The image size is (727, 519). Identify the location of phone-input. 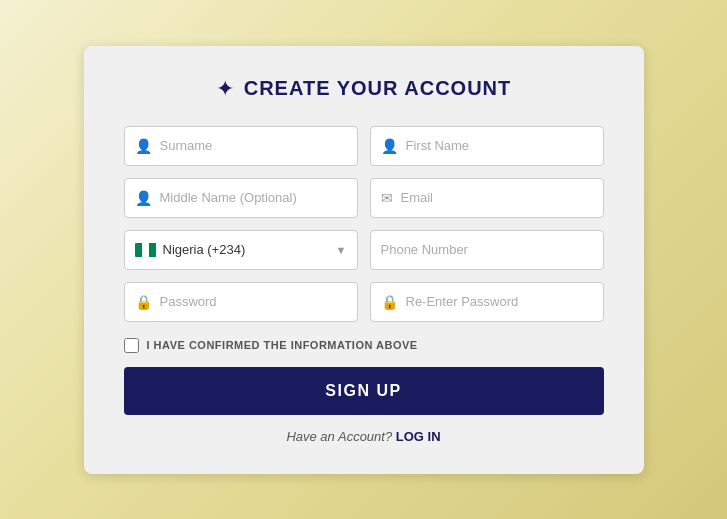
(487, 250).